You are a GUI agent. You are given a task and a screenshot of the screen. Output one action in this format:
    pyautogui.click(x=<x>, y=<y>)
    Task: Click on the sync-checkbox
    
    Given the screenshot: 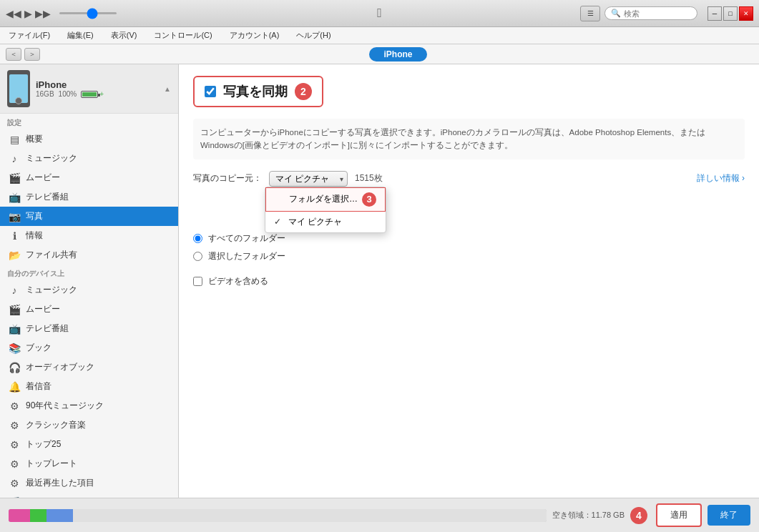 What is the action you would take?
    pyautogui.click(x=210, y=92)
    